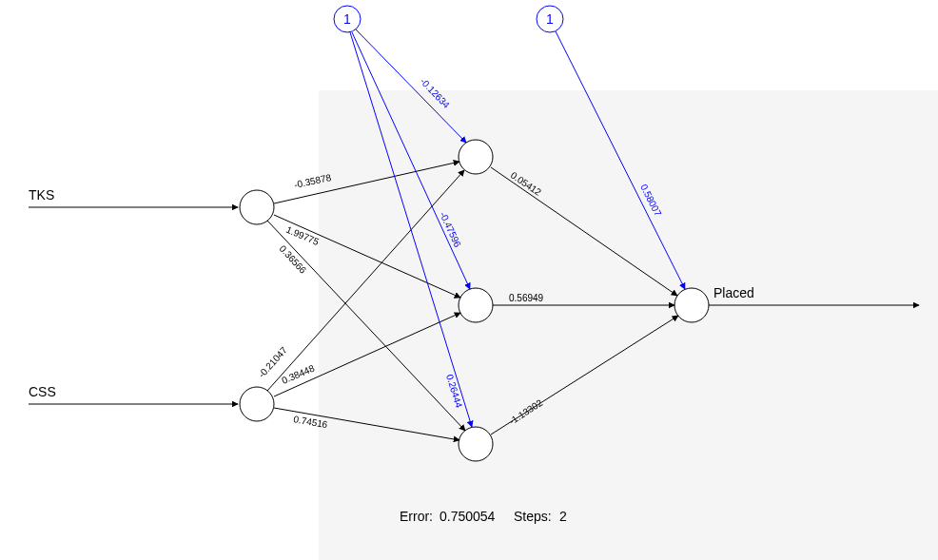  I want to click on bias-label-hidden: 1, so click(347, 19).